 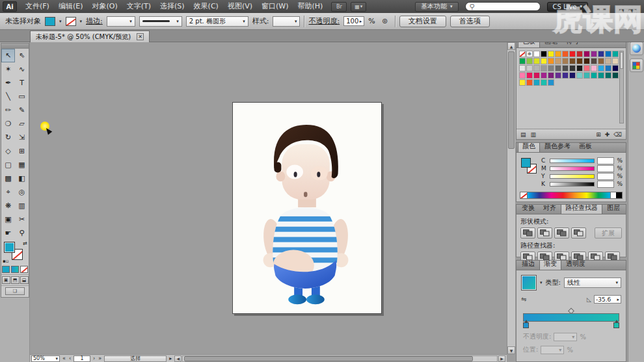 I want to click on search-input, so click(x=505, y=6).